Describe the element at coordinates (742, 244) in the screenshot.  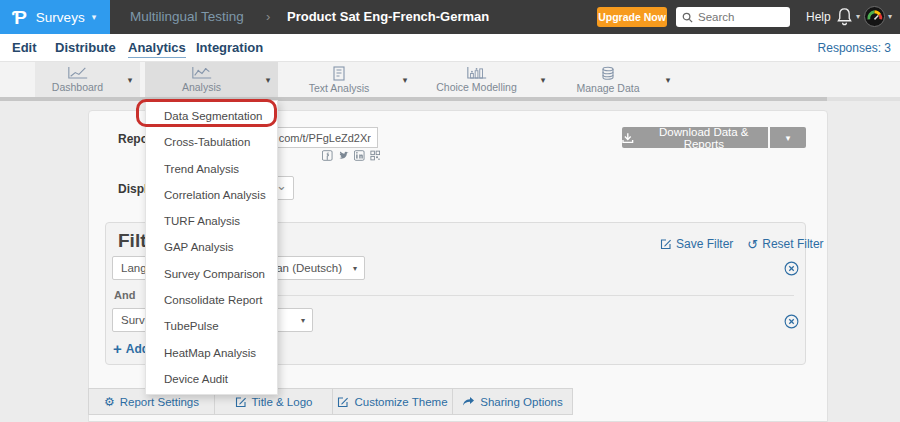
I see `filter-actions: Save Filter ↺ Reset Filter` at that location.